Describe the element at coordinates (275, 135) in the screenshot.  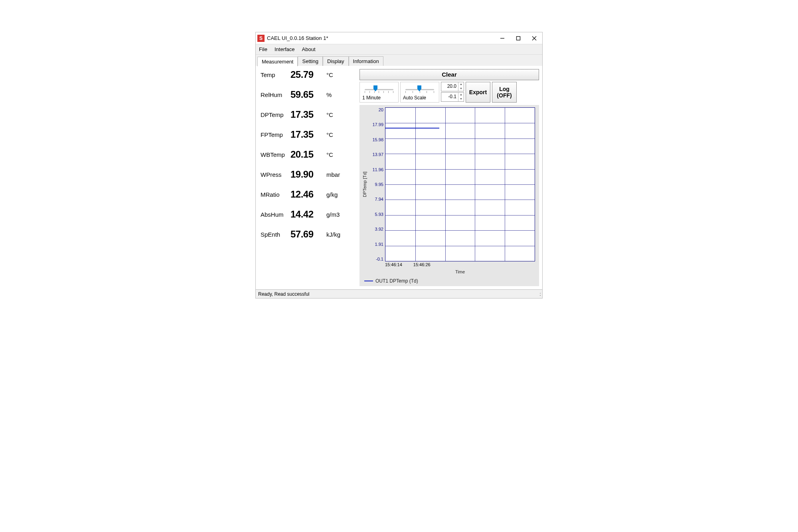
I see `meas-label: FPTemp` at that location.